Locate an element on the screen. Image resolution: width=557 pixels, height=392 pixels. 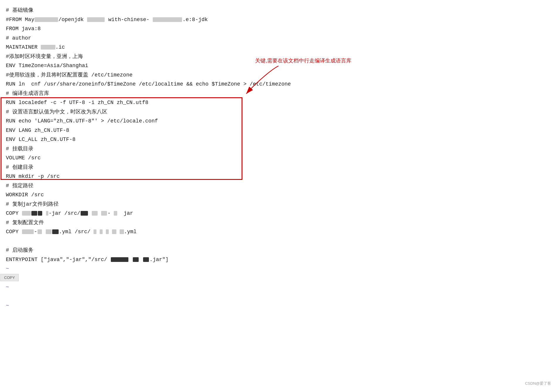
code-line-14: ENV LANG zh_CN.UTF-8 is located at coordinates (277, 131).